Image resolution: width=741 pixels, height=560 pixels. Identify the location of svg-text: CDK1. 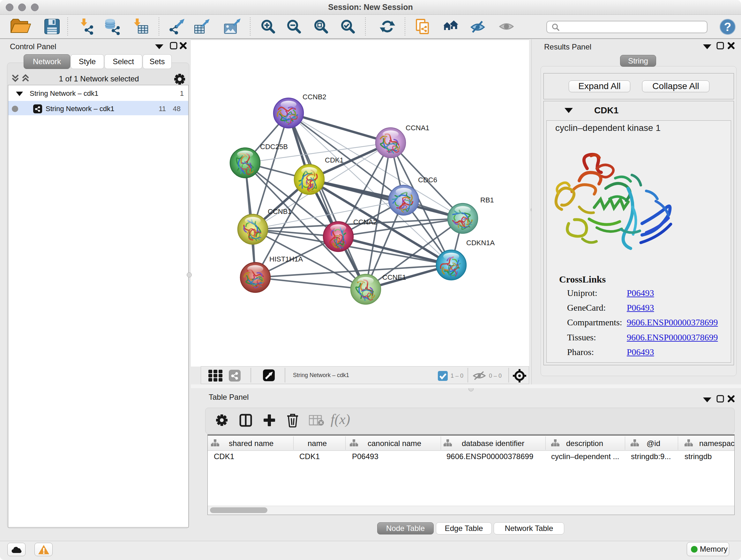
(334, 160).